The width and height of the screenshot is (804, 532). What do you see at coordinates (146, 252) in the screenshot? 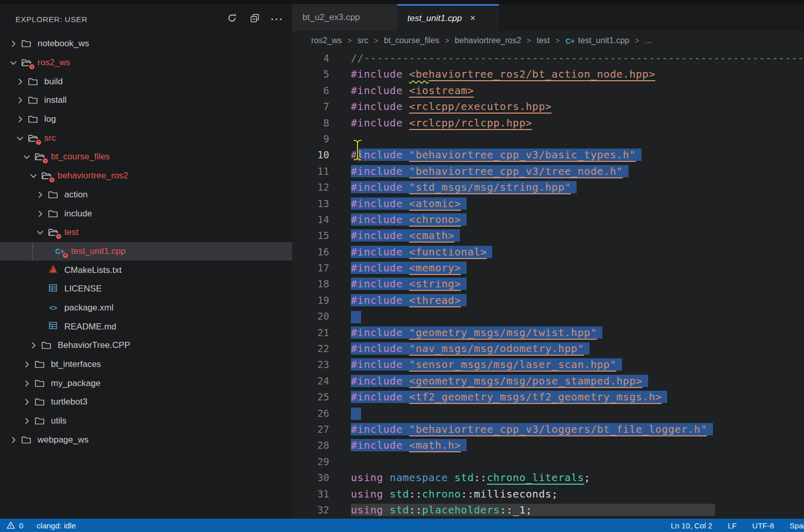
I see `tree-item-test_unit1.cpp: C+×test_unit1.cpp` at bounding box center [146, 252].